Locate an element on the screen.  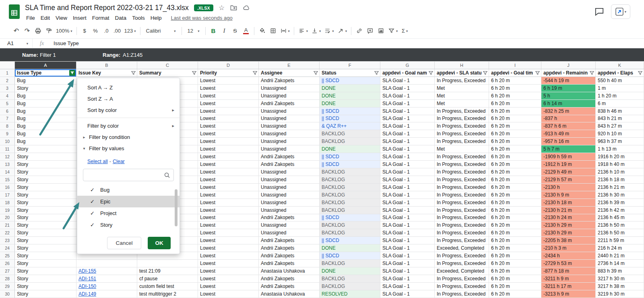
cell-remaining-time: -2130 h 24 m is located at coordinates (568, 218).